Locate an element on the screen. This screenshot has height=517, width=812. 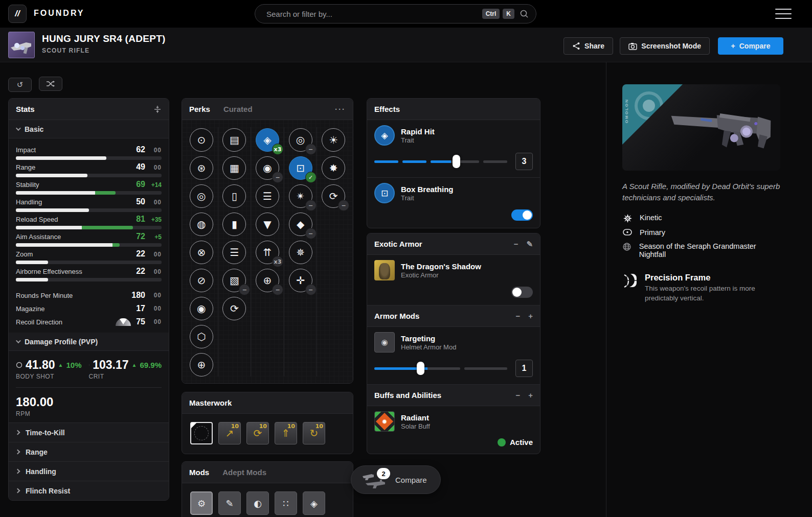
perk-icon: ⬡ is located at coordinates (201, 337).